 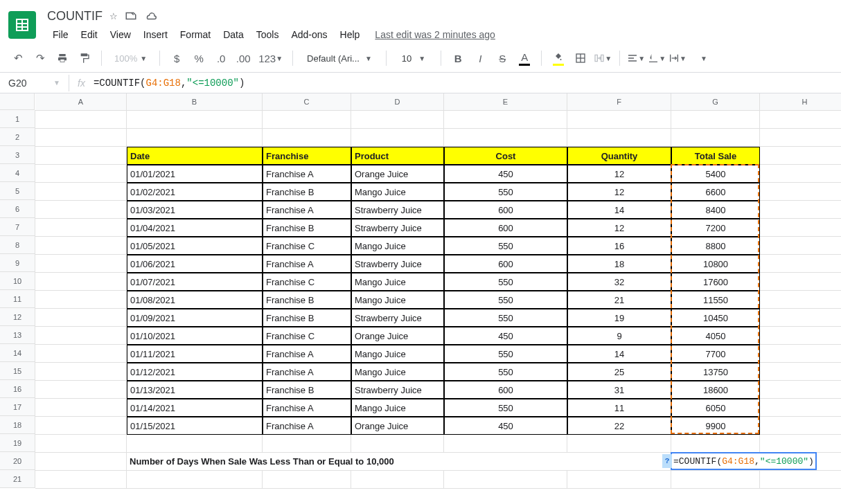 What do you see at coordinates (716, 246) in the screenshot?
I see `cell: 8800` at bounding box center [716, 246].